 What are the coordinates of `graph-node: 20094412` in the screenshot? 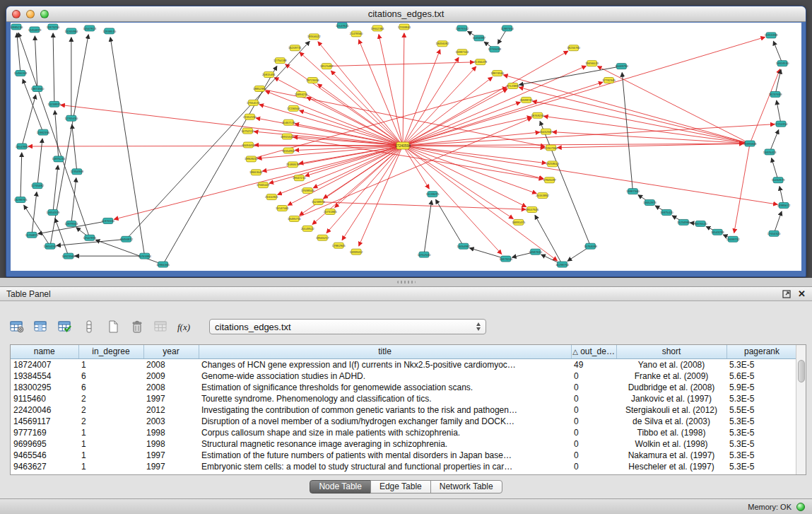 It's located at (249, 145).